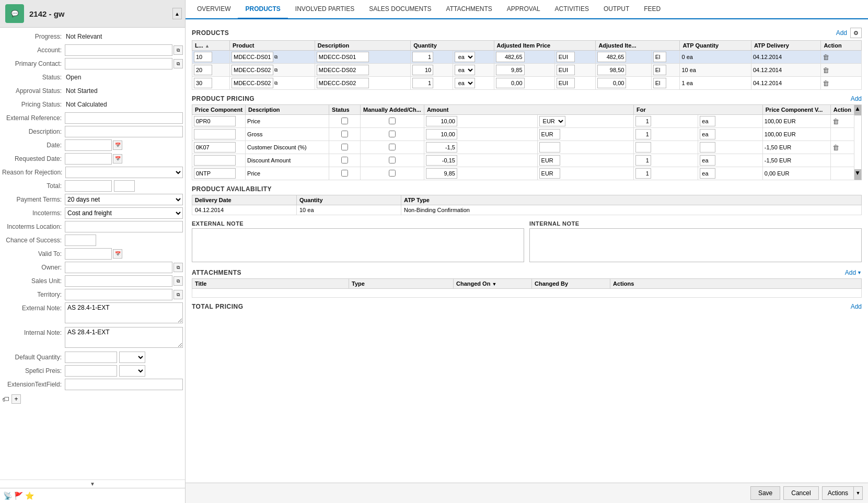 The height and width of the screenshot is (503, 868). What do you see at coordinates (841, 33) in the screenshot?
I see `products-add-link: Add` at bounding box center [841, 33].